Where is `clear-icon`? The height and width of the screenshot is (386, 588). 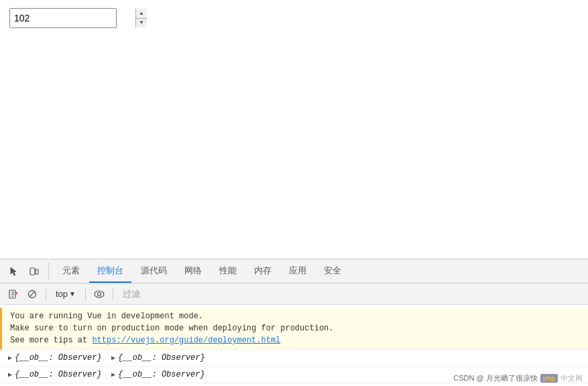 clear-icon is located at coordinates (13, 294).